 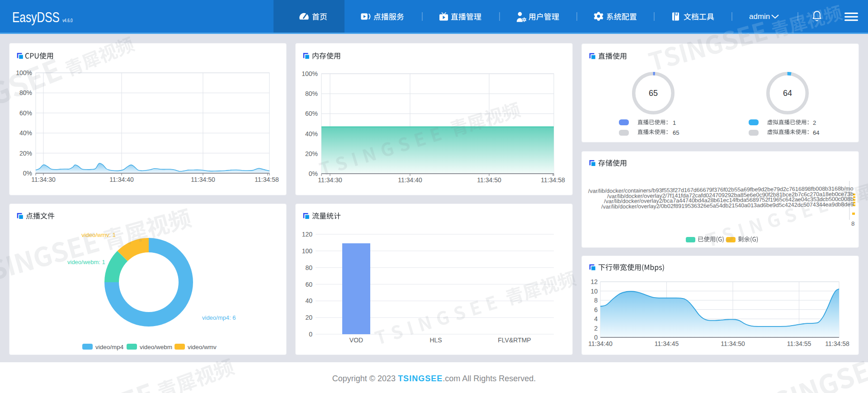 I want to click on svg-text: 0, so click(x=311, y=334).